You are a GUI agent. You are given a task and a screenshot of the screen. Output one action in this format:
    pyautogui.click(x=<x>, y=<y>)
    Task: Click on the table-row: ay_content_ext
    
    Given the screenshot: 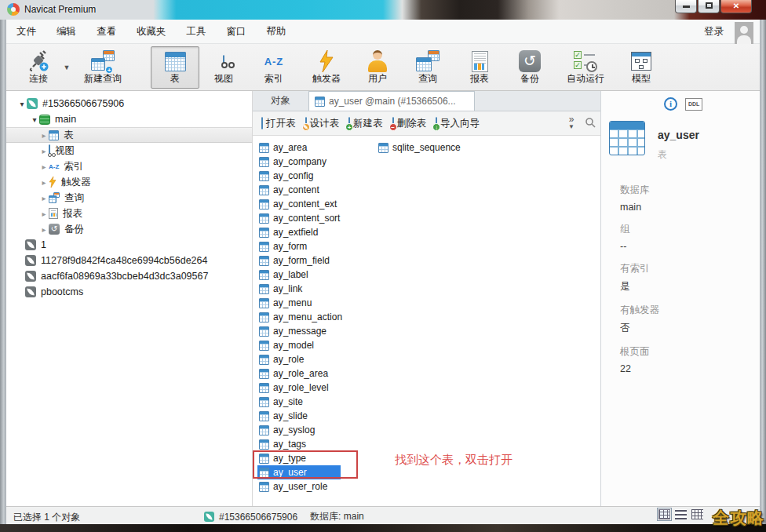 What is the action you would take?
    pyautogui.click(x=316, y=204)
    